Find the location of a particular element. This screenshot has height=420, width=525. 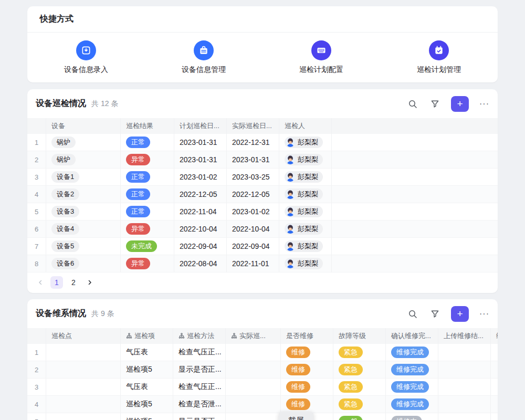

planned-date: 2022-10-04 is located at coordinates (201, 229).